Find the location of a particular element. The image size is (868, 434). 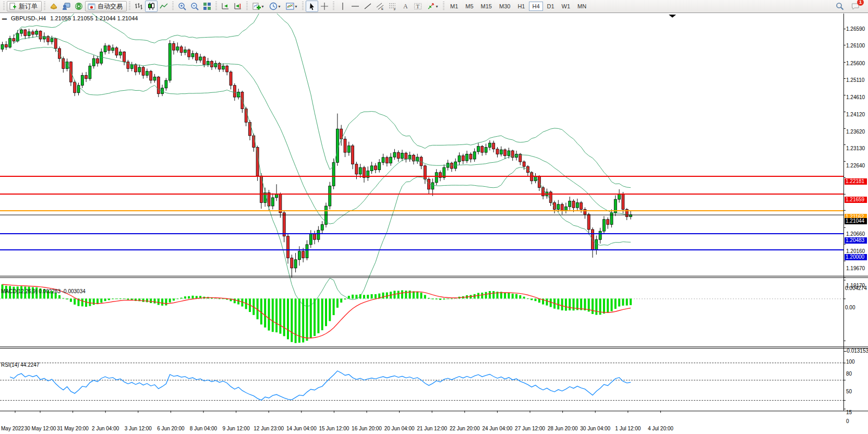

fibonacci-tool-button: F is located at coordinates (393, 6).